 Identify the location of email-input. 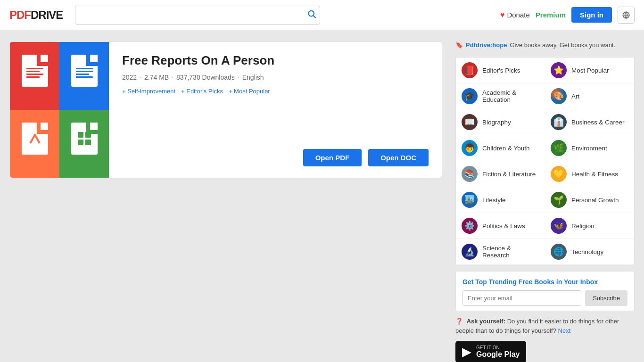
(522, 298).